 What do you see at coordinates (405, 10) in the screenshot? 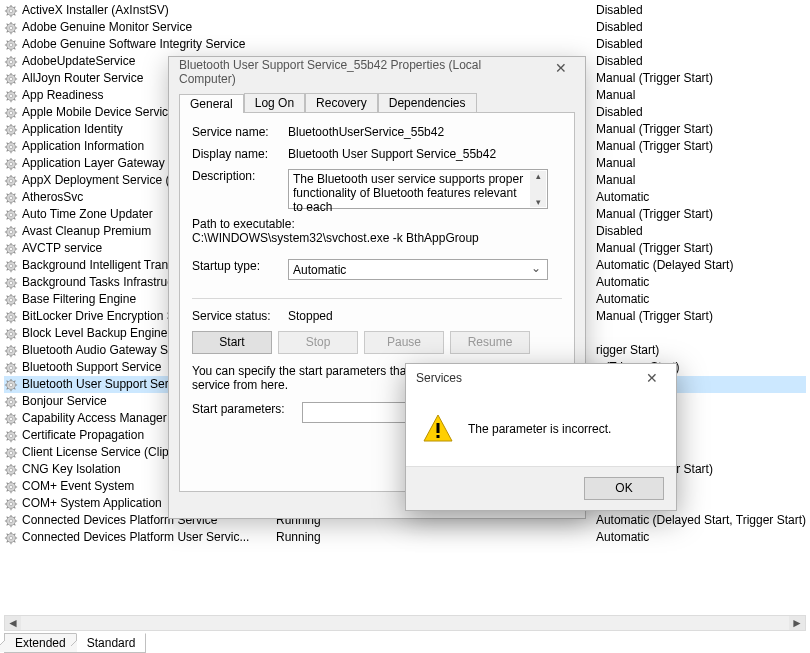
I see `service-row: ActiveX Installer (AxInstSV)Disabled` at bounding box center [405, 10].